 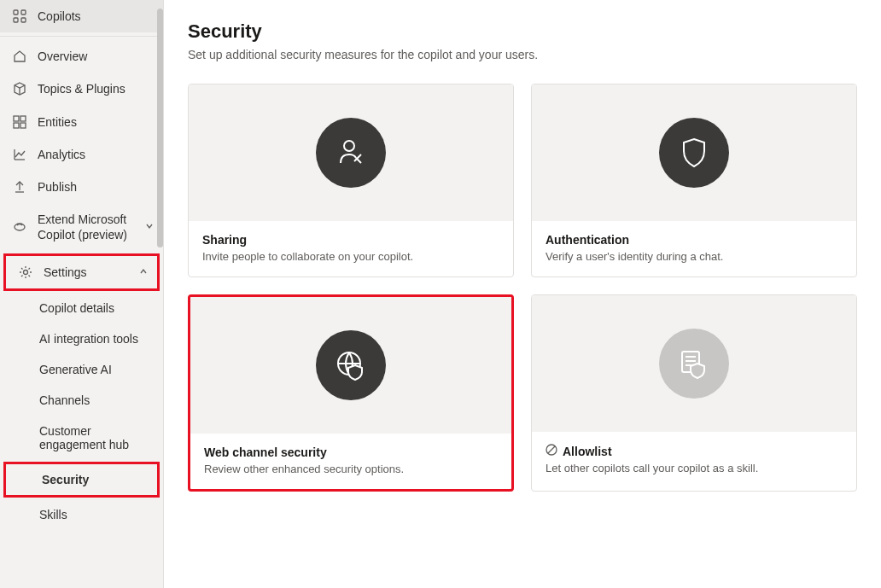 I want to click on nav-analytics: Analytics, so click(x=82, y=154).